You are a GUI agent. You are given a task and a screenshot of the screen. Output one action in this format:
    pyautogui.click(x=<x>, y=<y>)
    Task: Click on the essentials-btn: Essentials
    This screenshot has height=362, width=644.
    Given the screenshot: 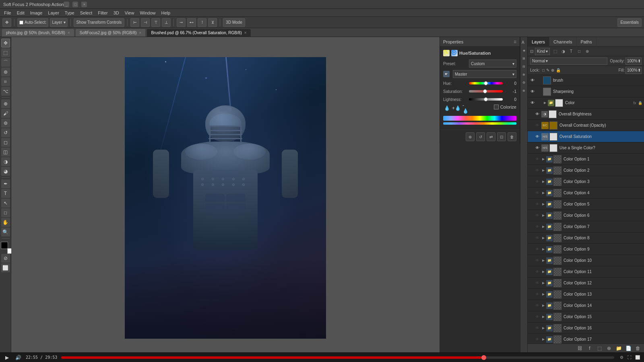 What is the action you would take?
    pyautogui.click(x=630, y=23)
    